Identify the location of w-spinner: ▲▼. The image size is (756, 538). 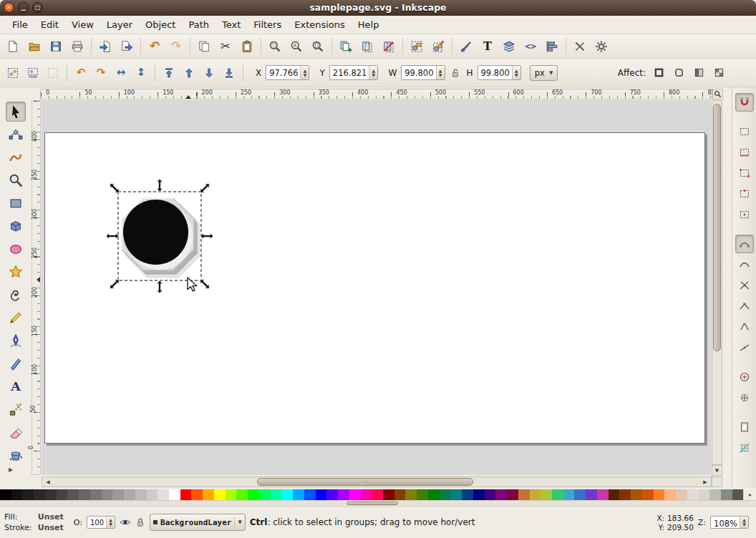
(440, 73).